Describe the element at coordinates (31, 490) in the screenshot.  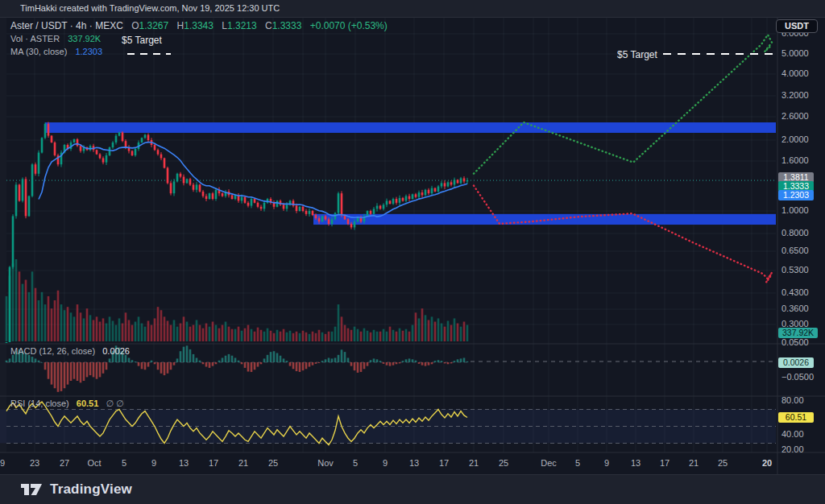
I see `tradingview-logo-icon` at that location.